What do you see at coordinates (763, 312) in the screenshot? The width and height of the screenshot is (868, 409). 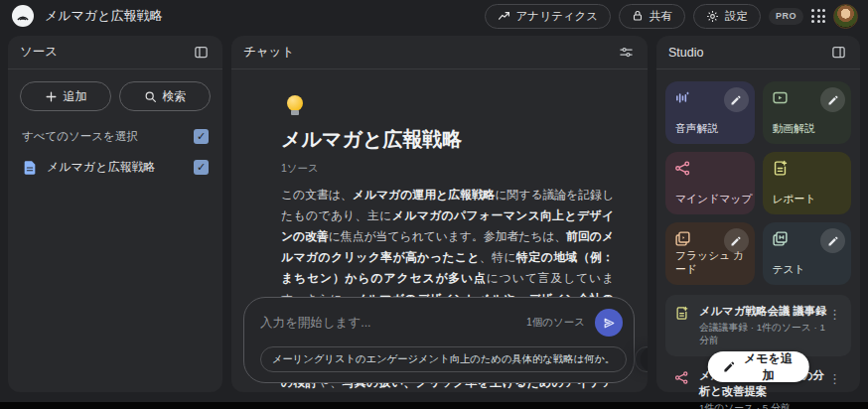 I see `output-title: メルマガ戦略会議 議事録` at bounding box center [763, 312].